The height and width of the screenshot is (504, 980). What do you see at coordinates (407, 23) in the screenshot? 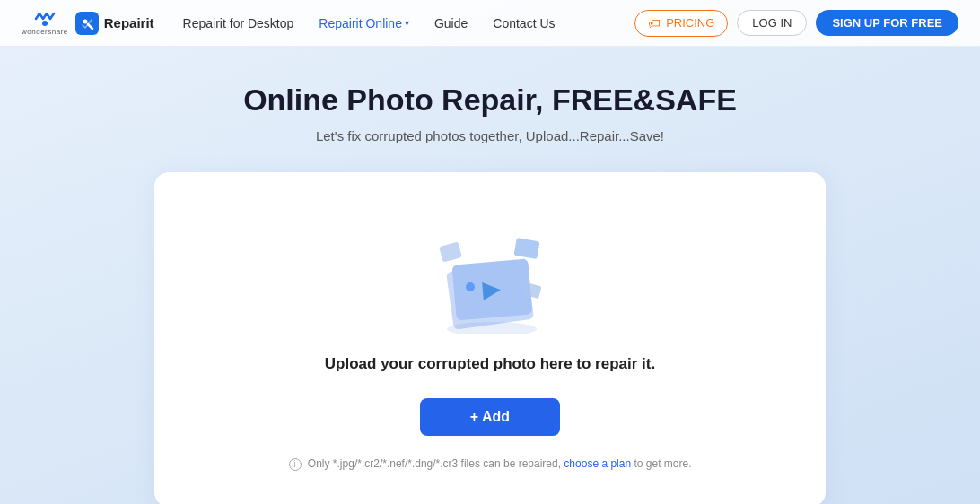
I see `chevron-down-icon: ▾` at bounding box center [407, 23].